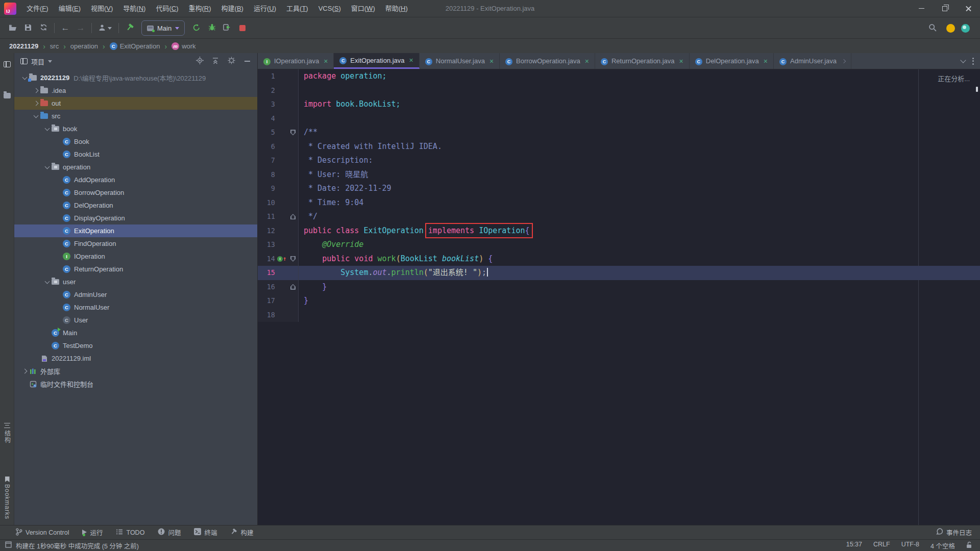 This screenshot has width=980, height=551. I want to click on hidden-tabs-button, so click(963, 60).